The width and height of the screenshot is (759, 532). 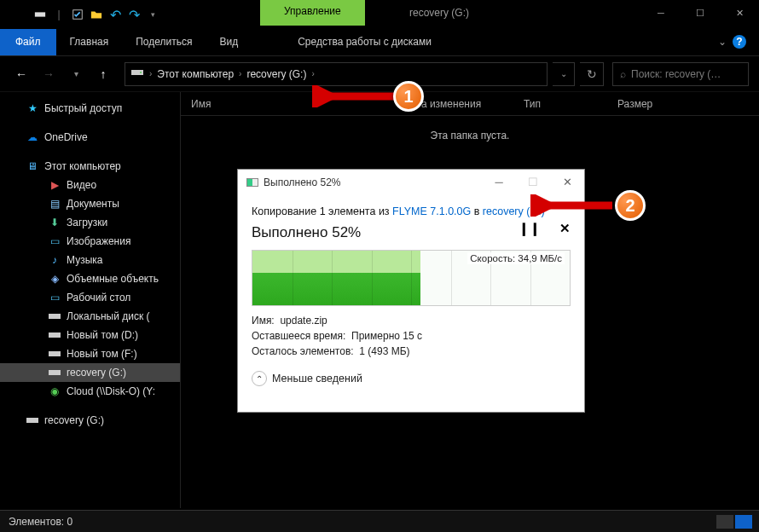 I want to click on network-drive-icon: ◉, so click(x=55, y=391).